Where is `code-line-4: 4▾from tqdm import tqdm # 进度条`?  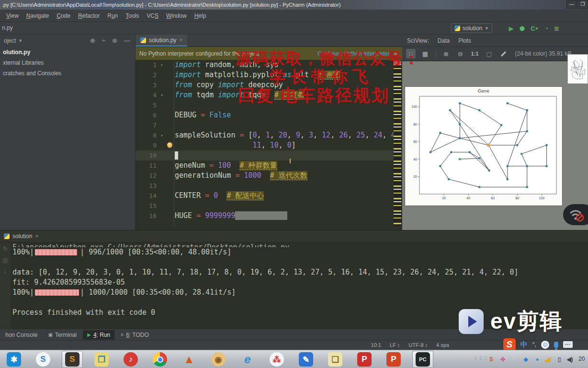 code-line-4: 4▾from tqdm import tqdm # 进度条 is located at coordinates (269, 95).